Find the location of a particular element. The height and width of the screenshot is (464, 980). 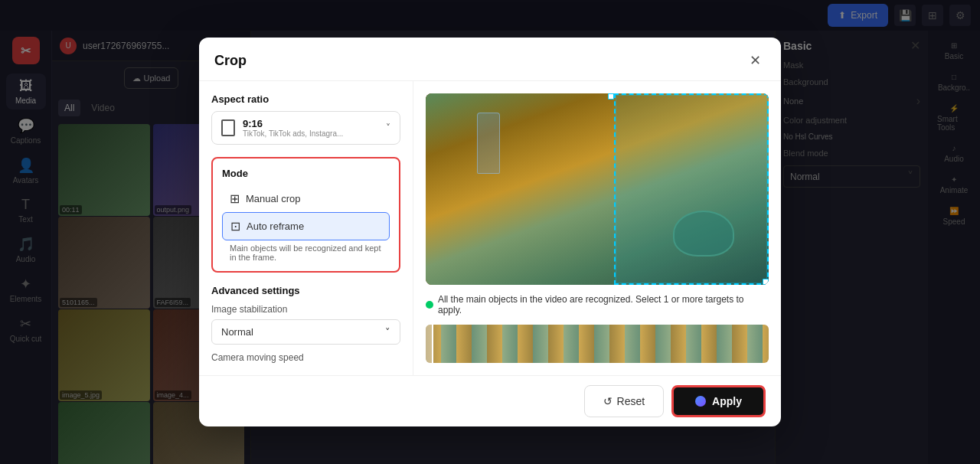

aspect-ratio-icon is located at coordinates (228, 128).